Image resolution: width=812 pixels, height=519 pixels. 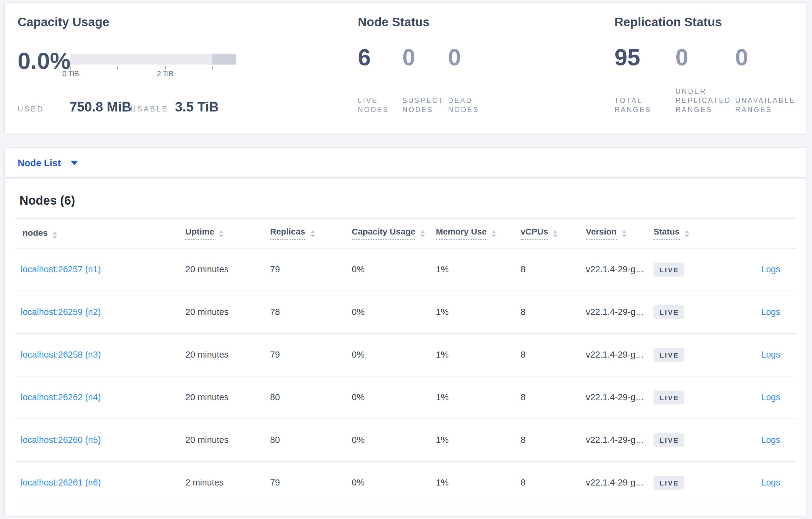 I want to click on node-address-link: localhost:26261 (n6), so click(x=61, y=483).